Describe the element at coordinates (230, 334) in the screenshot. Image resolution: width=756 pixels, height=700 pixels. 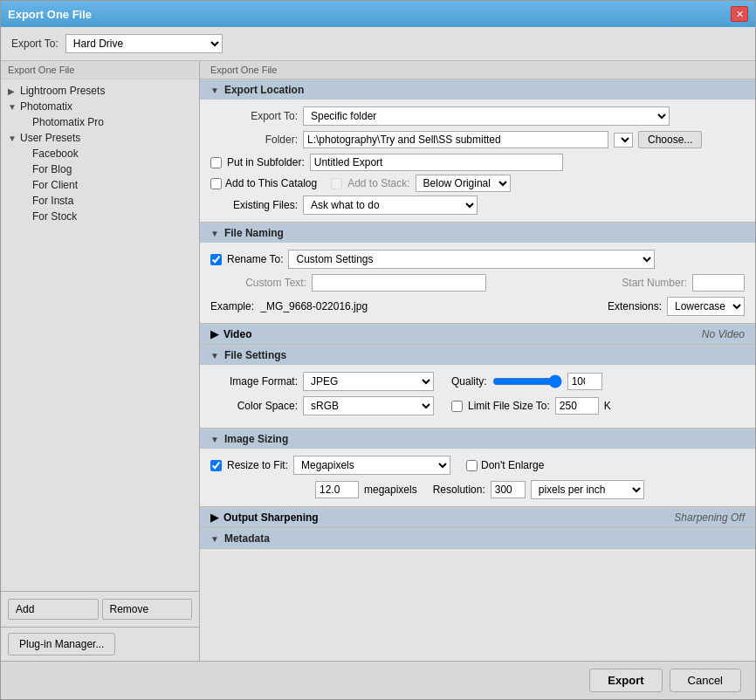
I see `video-label-group: ▶ Video` at that location.